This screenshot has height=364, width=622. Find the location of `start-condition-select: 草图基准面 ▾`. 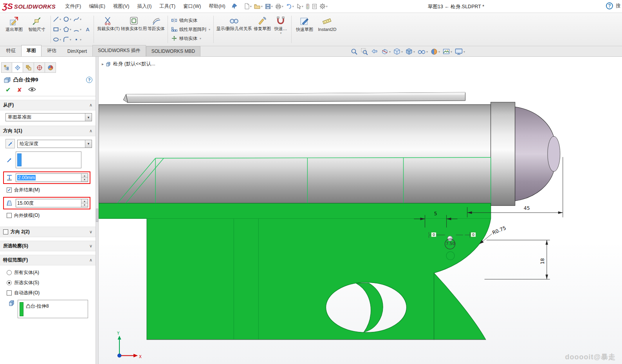

start-condition-select: 草图基准面 ▾ is located at coordinates (49, 117).